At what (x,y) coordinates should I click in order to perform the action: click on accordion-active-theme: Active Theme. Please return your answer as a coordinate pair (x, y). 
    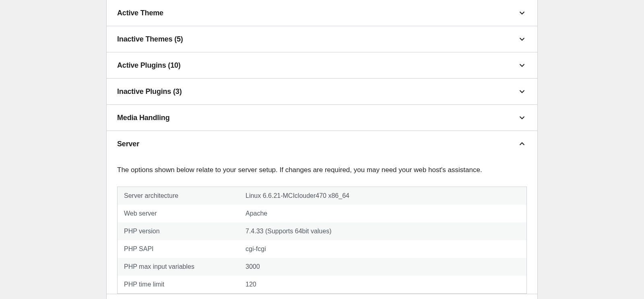
    Looking at the image, I should click on (322, 13).